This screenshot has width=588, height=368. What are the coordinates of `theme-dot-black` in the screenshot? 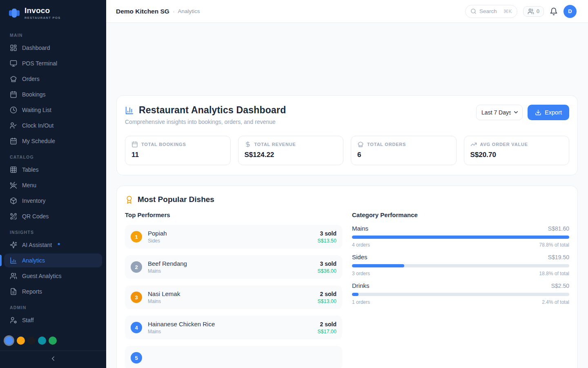 It's located at (31, 341).